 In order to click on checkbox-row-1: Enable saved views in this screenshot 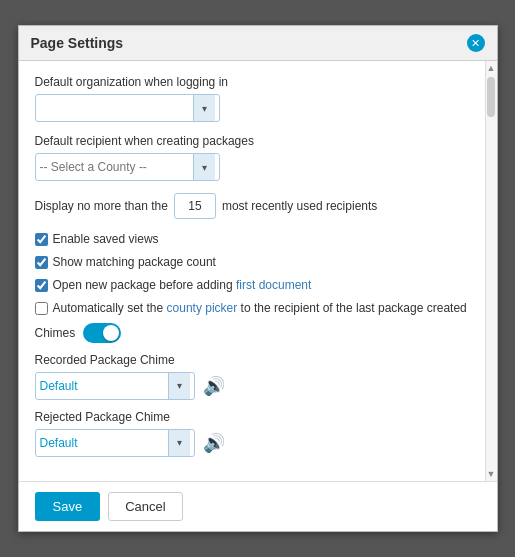, I will do `click(252, 240)`.